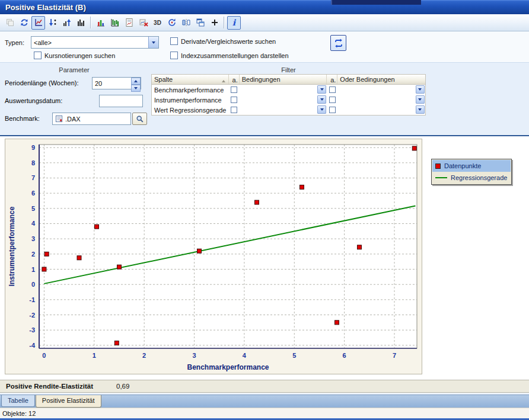 The image size is (529, 420). I want to click on filter-row-label: Benchmarkperformance, so click(190, 90).